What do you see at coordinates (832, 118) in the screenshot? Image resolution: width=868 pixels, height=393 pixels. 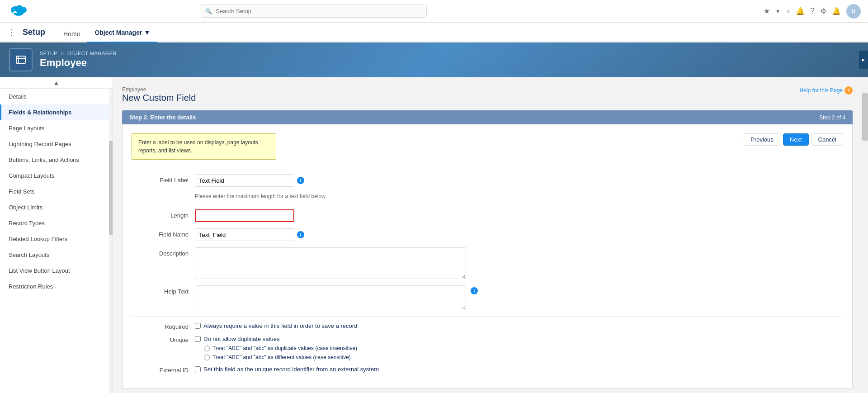 I see `step-count: Step 2 of 4` at bounding box center [832, 118].